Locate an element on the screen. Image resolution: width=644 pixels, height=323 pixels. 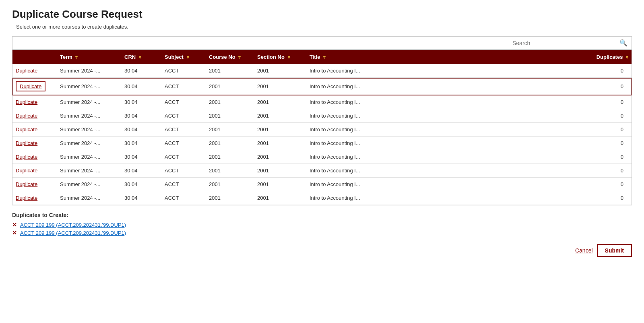
col-header-subject: Subject ▿ is located at coordinates (184, 57).